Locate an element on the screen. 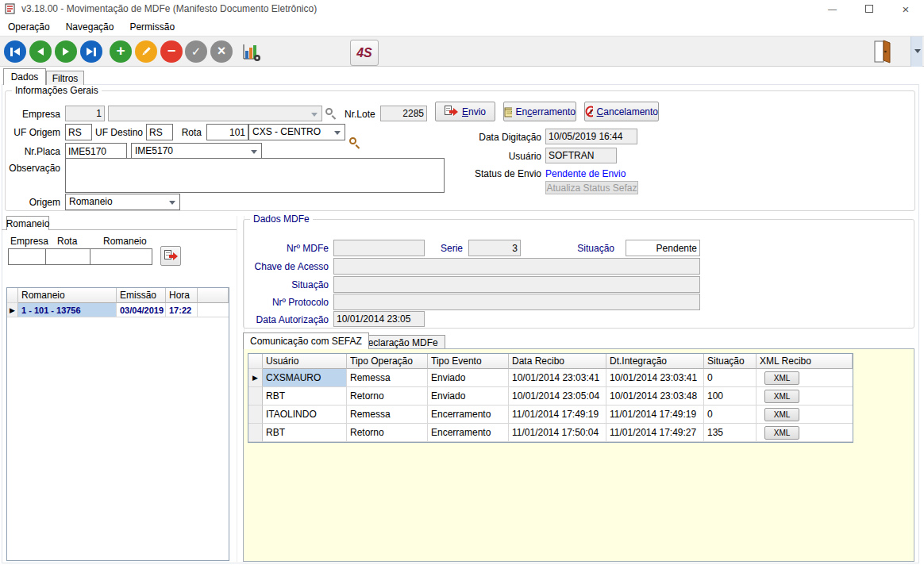 The height and width of the screenshot is (565, 924). minimize-button: — is located at coordinates (832, 9).